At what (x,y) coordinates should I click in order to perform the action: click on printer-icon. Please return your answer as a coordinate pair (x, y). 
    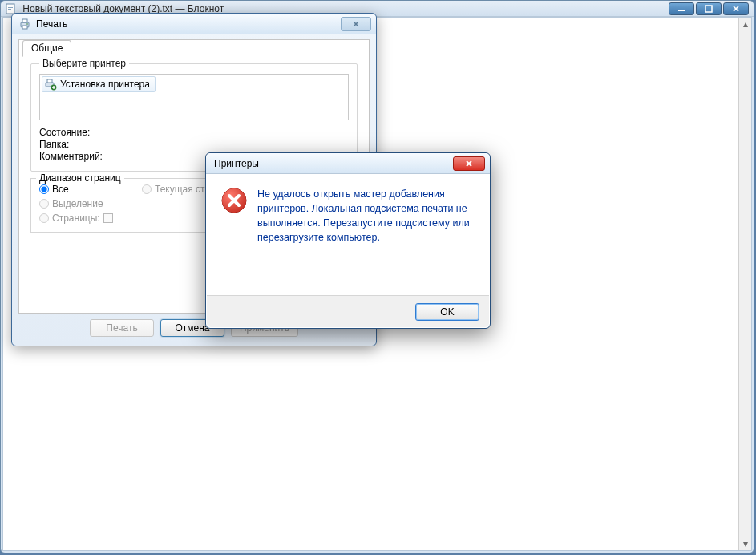
    Looking at the image, I should click on (25, 24).